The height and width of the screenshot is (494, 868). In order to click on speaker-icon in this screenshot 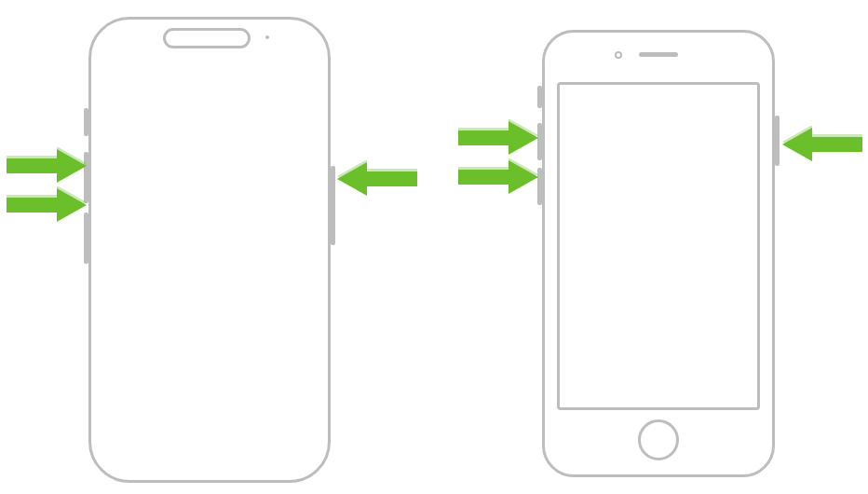, I will do `click(658, 54)`.